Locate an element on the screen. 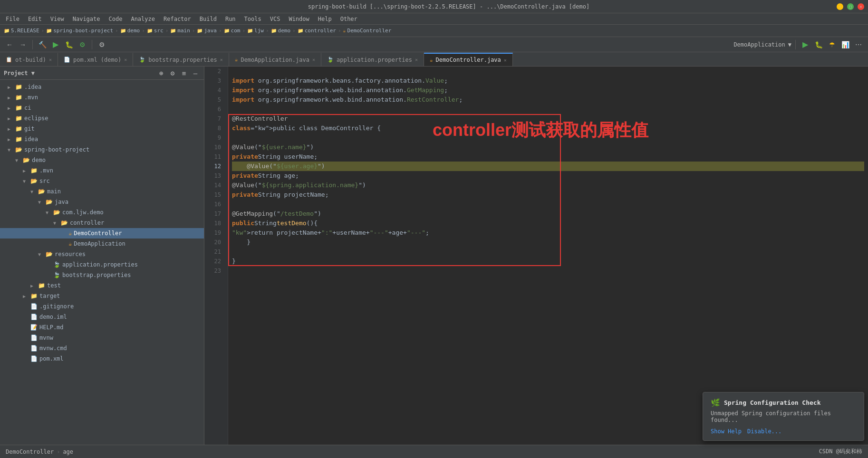 The height and width of the screenshot is (458, 868). bc-item-ljw: 📁ljw is located at coordinates (256, 30).